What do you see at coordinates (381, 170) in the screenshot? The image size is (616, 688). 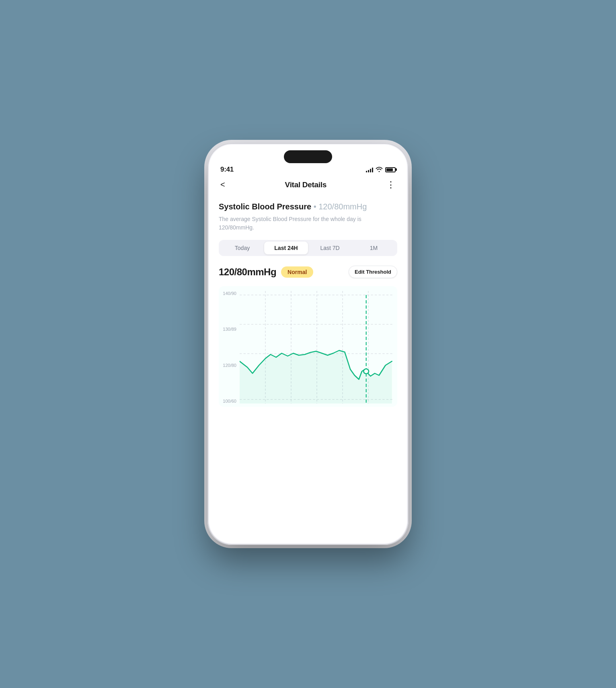 I see `status-icons` at bounding box center [381, 170].